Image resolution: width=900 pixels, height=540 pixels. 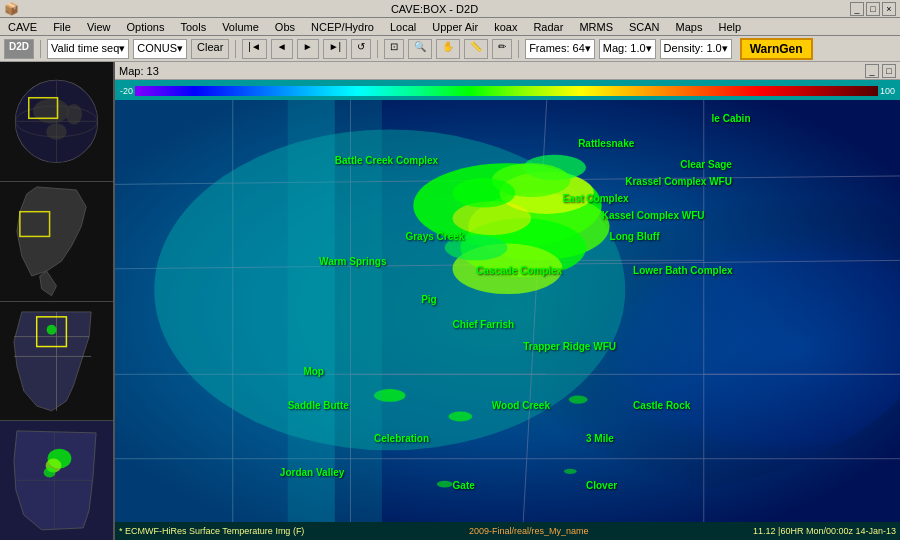 I want to click on select-btn: ⊡, so click(x=394, y=49).